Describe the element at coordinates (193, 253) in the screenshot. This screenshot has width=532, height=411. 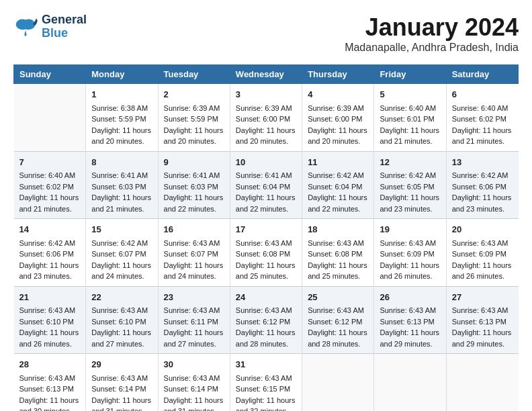
I see `calendar-cell: 16Sunrise: 6:43 AMSunset: 6:07 PMDayligh…` at that location.